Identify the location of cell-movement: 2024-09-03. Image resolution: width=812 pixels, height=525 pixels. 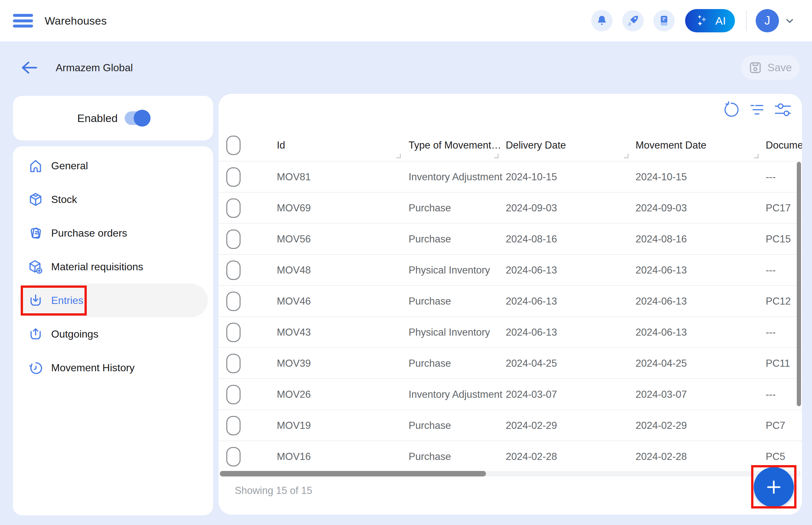
(699, 208).